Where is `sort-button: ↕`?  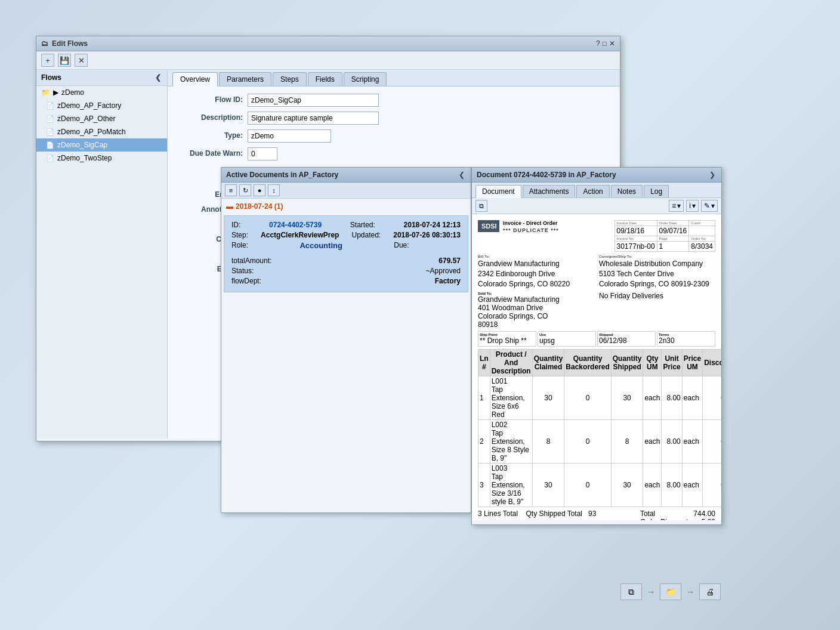
sort-button: ↕ is located at coordinates (274, 190).